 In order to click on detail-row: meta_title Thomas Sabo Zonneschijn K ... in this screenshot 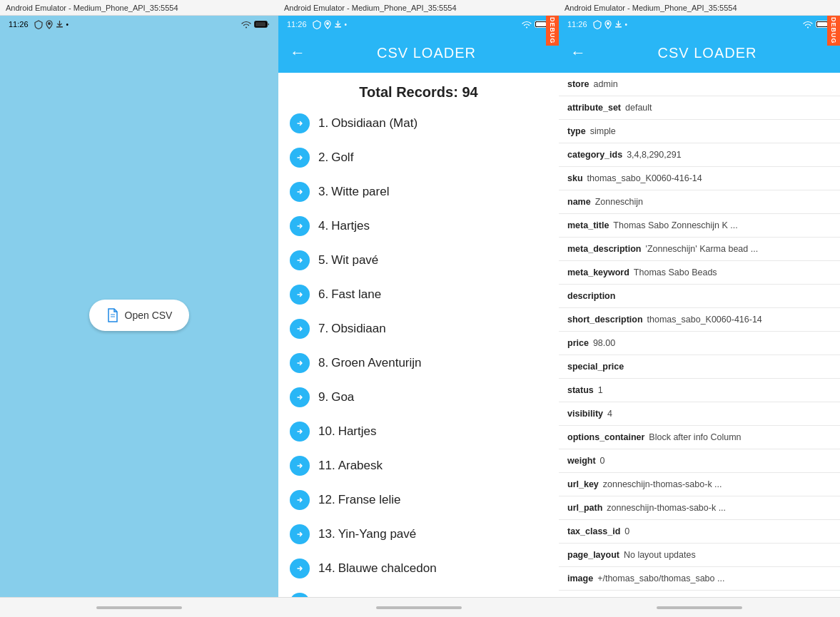, I will do `click(699, 225)`.